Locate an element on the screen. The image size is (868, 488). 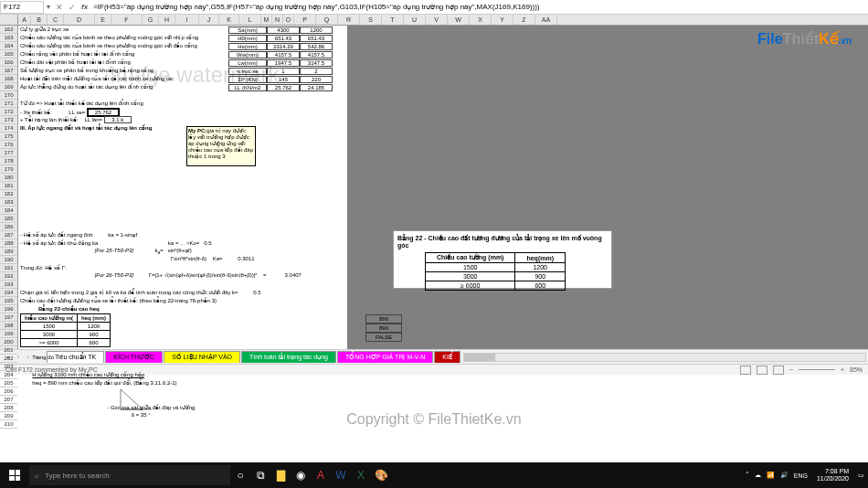
row-header-190: 190 is located at coordinates (9, 260).